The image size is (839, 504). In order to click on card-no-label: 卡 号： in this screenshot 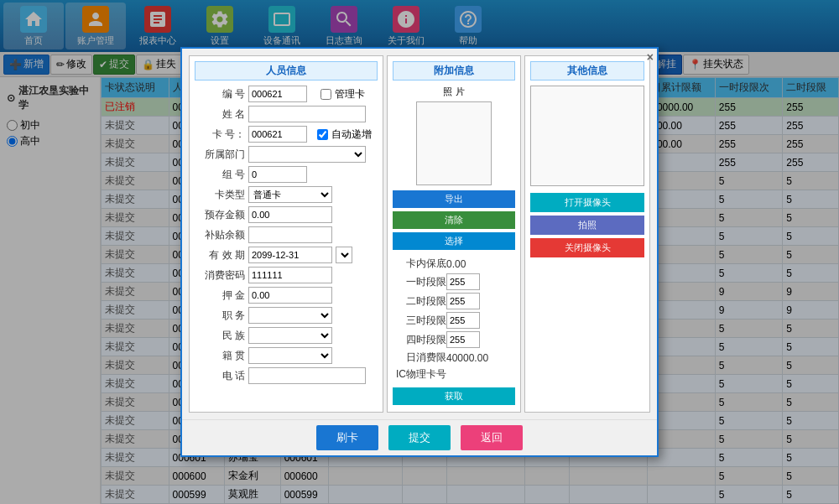, I will do `click(220, 134)`.